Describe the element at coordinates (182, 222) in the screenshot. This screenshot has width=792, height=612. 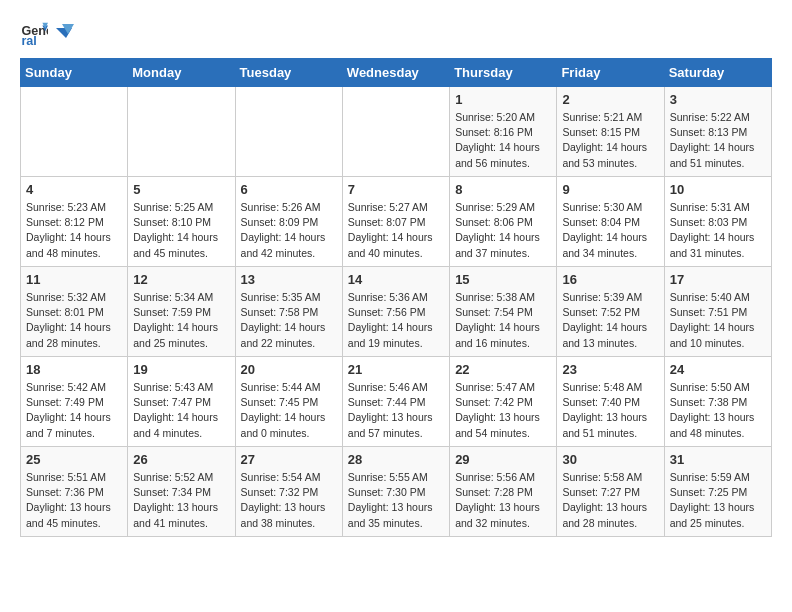
I see `calendar-cell: 5Sunrise: 5:25 AM Sunset: 8:10 PM Daylig…` at that location.